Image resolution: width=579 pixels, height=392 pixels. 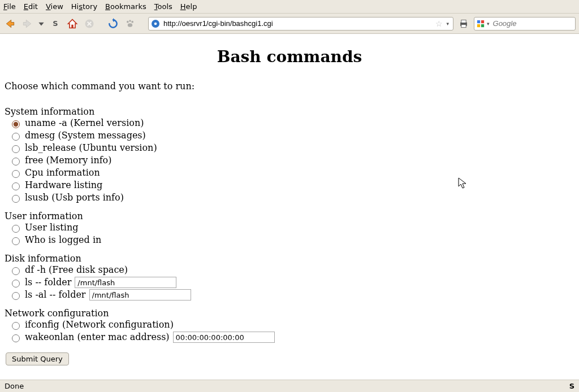 What do you see at coordinates (85, 136) in the screenshot?
I see `option-label: dmesg (System messages)` at bounding box center [85, 136].